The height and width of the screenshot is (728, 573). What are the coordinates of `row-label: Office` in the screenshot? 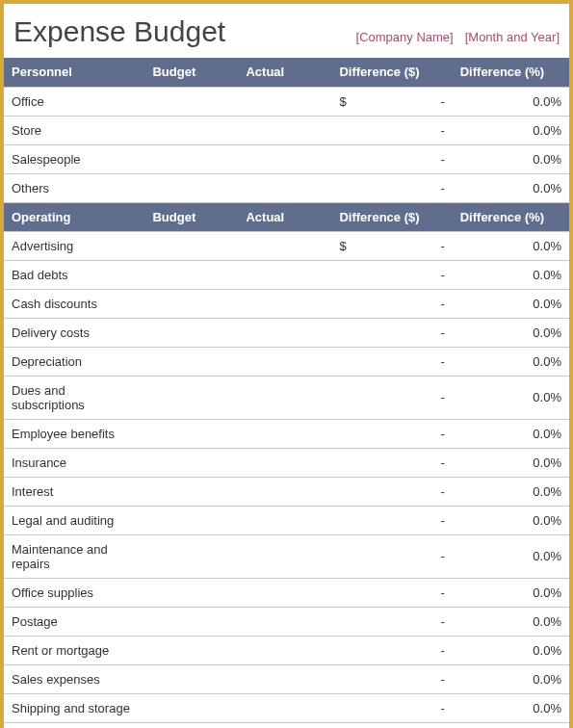 It's located at (74, 101).